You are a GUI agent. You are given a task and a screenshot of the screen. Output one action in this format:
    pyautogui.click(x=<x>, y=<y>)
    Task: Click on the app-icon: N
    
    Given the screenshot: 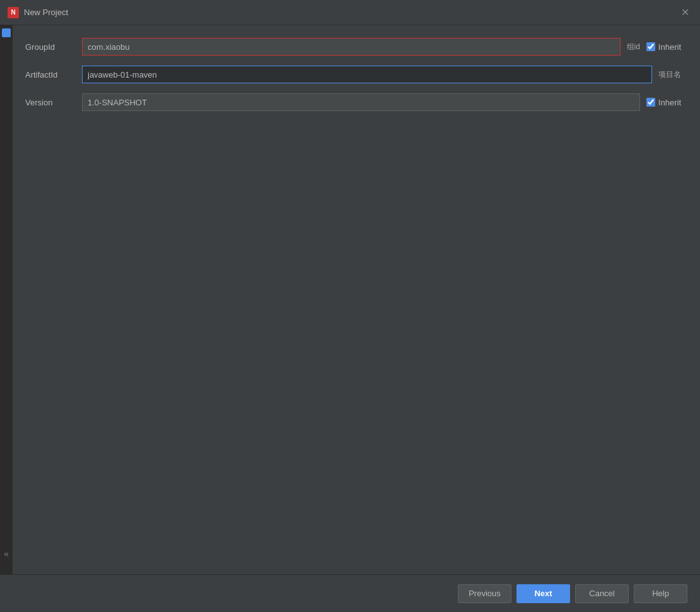 What is the action you would take?
    pyautogui.click(x=13, y=13)
    